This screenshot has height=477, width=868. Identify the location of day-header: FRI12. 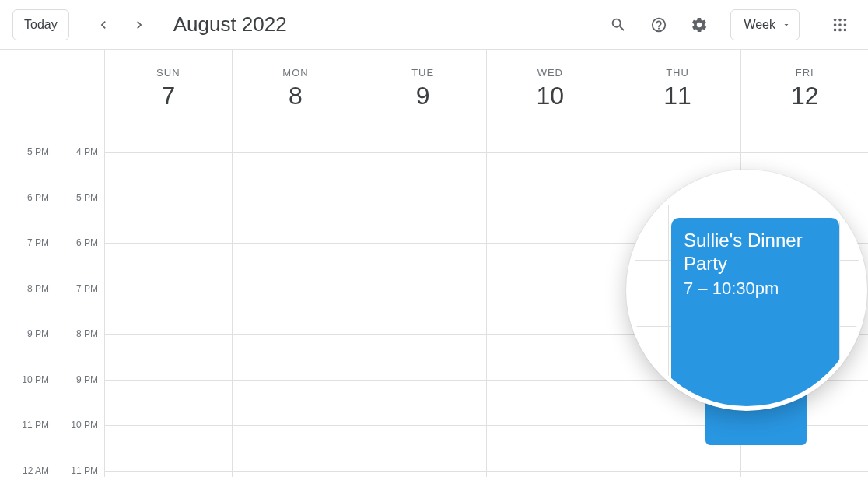
(804, 89).